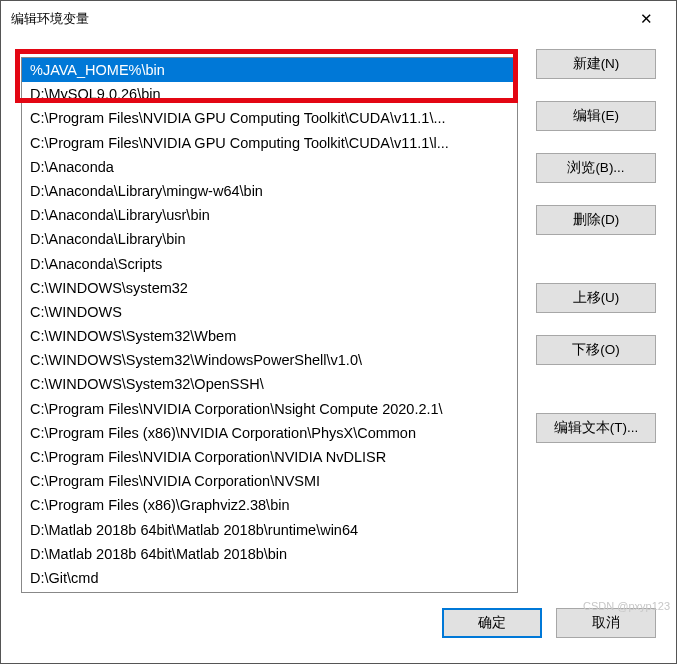  Describe the element at coordinates (270, 191) in the screenshot. I see `list-item: D:\Anaconda\Library\mingw-w64\bin` at that location.